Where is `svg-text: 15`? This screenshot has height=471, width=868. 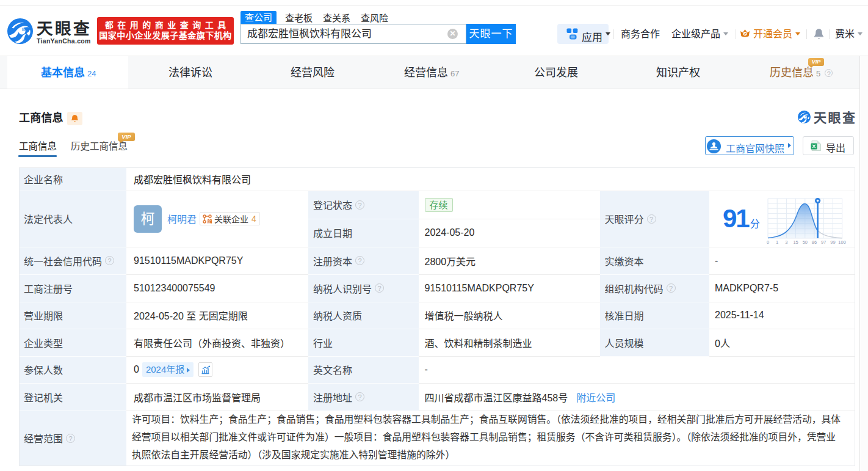
svg-text: 15 is located at coordinates (795, 242).